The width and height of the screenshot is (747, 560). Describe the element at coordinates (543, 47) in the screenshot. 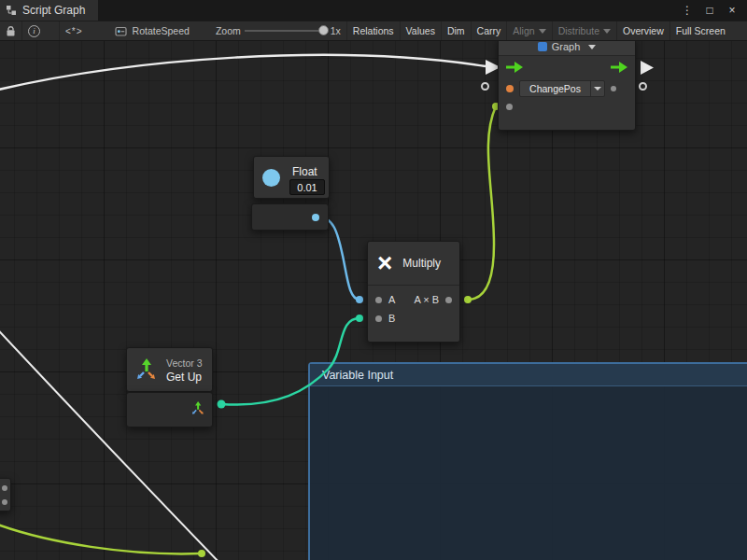

I see `graph-icon` at that location.